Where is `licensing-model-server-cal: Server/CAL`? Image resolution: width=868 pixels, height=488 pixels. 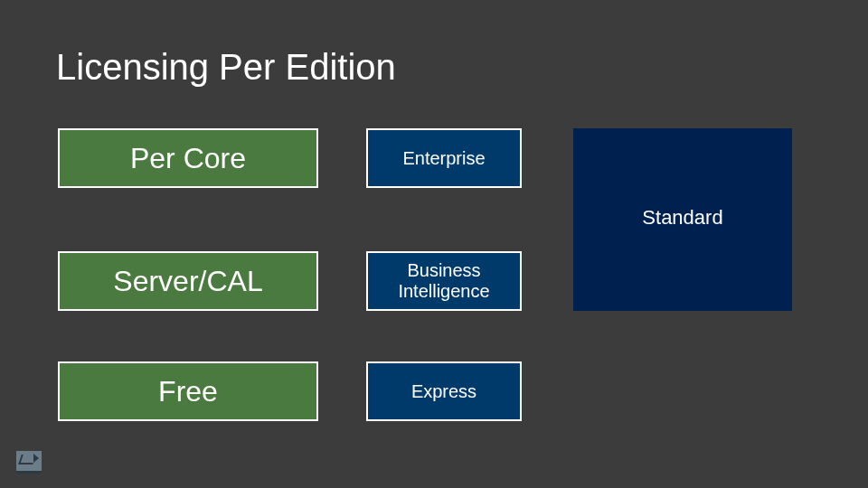
licensing-model-server-cal: Server/CAL is located at coordinates (188, 281).